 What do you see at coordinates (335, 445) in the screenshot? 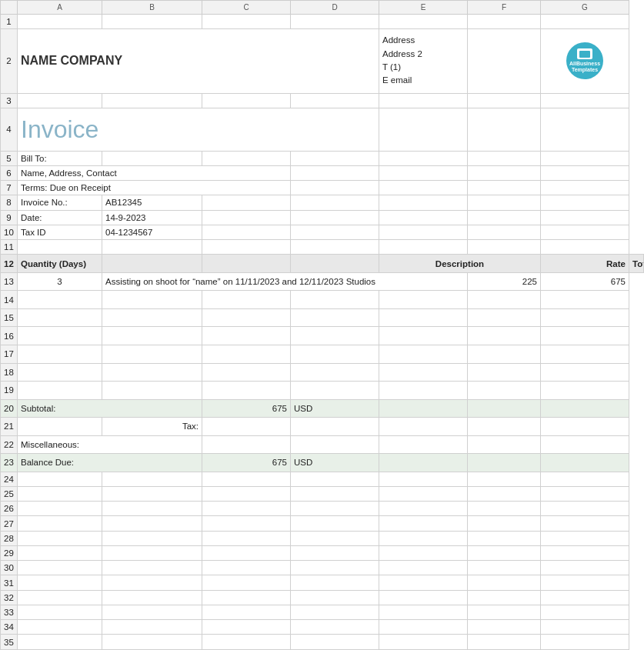
I see `cell-d22` at bounding box center [335, 445].